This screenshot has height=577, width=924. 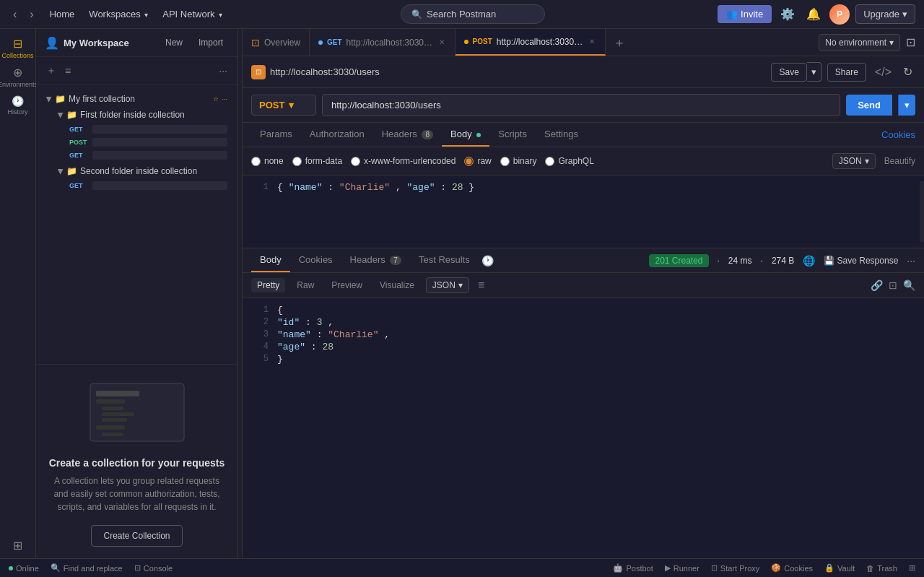 What do you see at coordinates (908, 72) in the screenshot?
I see `refresh-button: ↻` at bounding box center [908, 72].